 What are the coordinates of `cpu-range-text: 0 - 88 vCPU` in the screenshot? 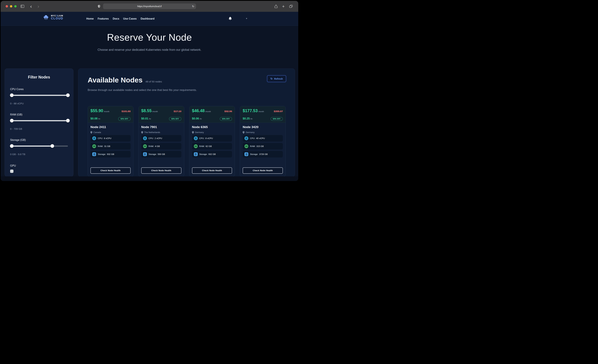 It's located at (39, 103).